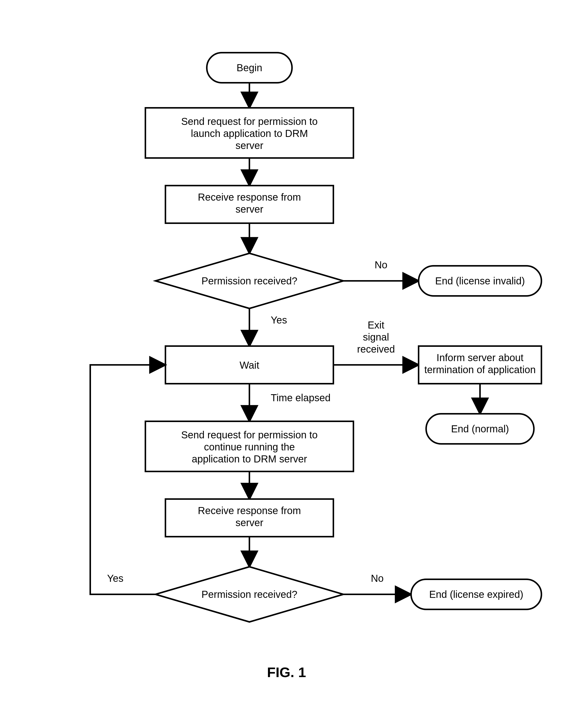  What do you see at coordinates (250, 365) in the screenshot?
I see `node-wait: Wait` at bounding box center [250, 365].